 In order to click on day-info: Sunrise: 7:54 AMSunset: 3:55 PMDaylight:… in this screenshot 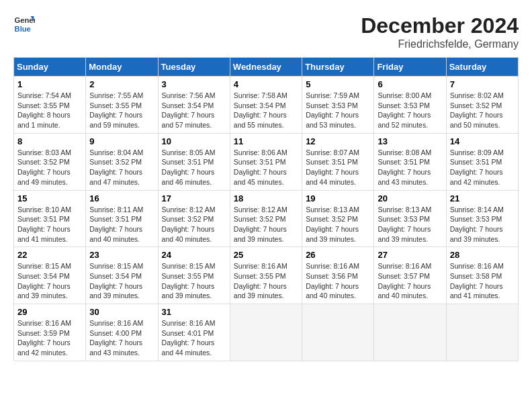, I will do `click(44, 110)`.